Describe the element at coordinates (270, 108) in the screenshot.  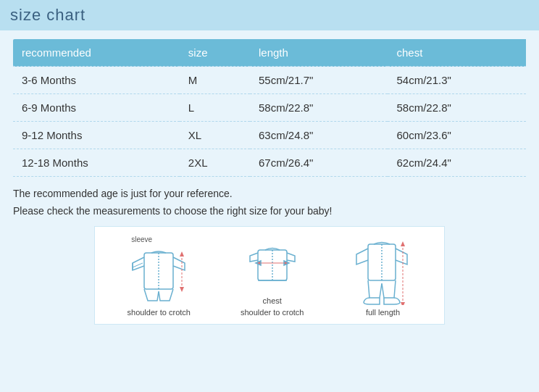
I see `table-row: 6-9 MonthsL58cm/22.8"58cm/22.8"` at that location.